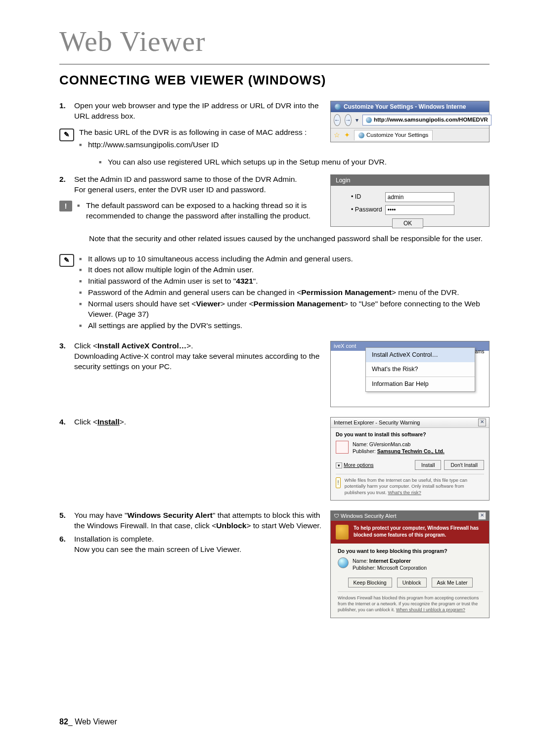 This screenshot has height=756, width=534. What do you see at coordinates (193, 132) in the screenshot?
I see `note1-lead: The basic URL of the DVR is as following…` at bounding box center [193, 132].